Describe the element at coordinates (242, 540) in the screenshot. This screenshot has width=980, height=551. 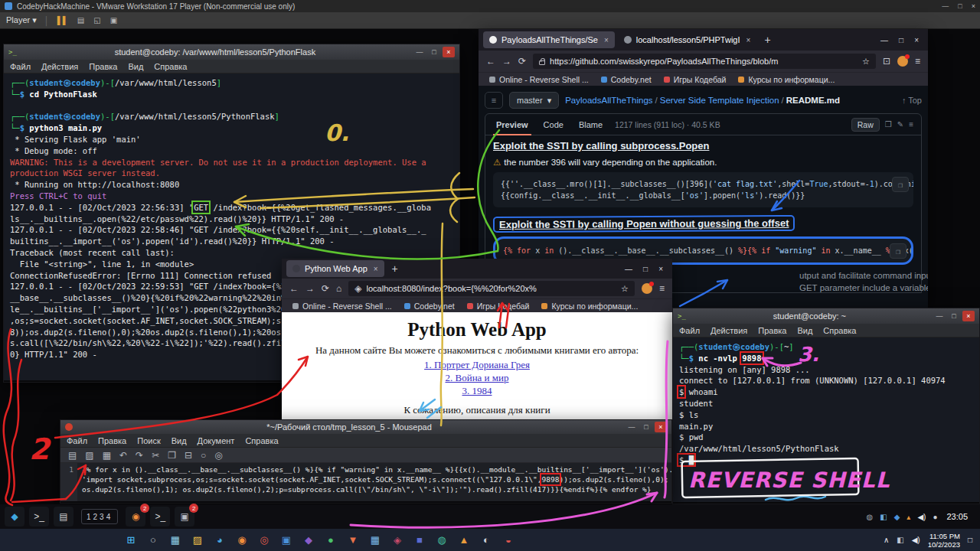
I see `browser-firefox-icon: ◉` at that location.